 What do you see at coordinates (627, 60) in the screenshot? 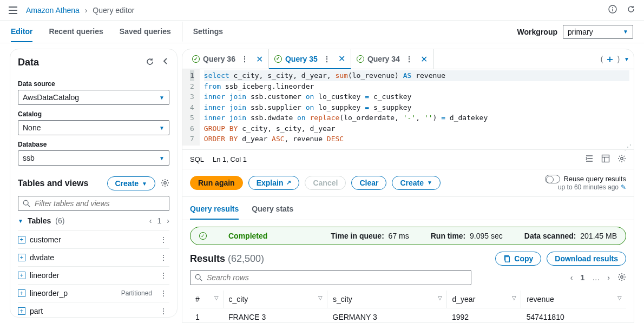
I see `tab-menu-caret: ▼` at bounding box center [627, 60].